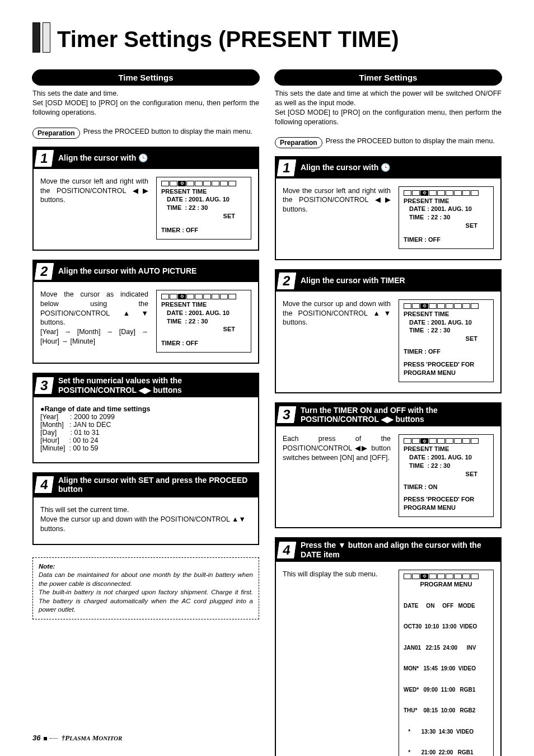 This screenshot has width=534, height=756. What do you see at coordinates (388, 331) in the screenshot?
I see `right-step2-panel: 2 Align the cursor with TIMER Move the c…` at bounding box center [388, 331].